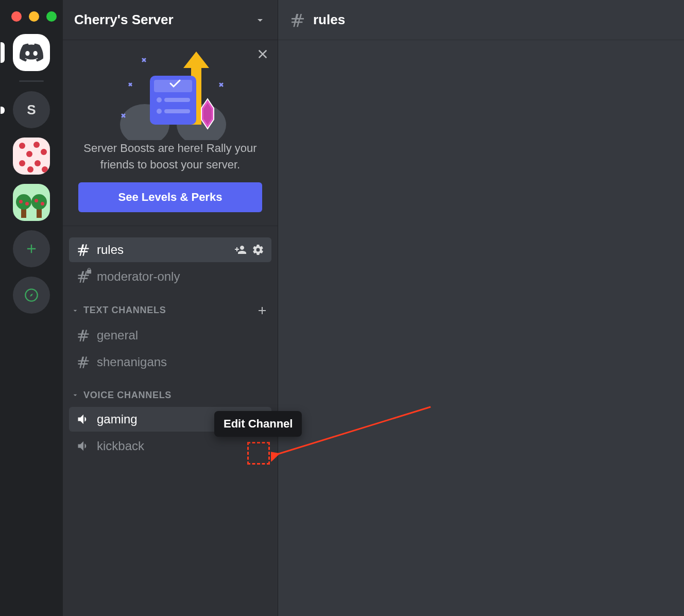 This screenshot has height=616, width=684. I want to click on plus-icon, so click(31, 249).